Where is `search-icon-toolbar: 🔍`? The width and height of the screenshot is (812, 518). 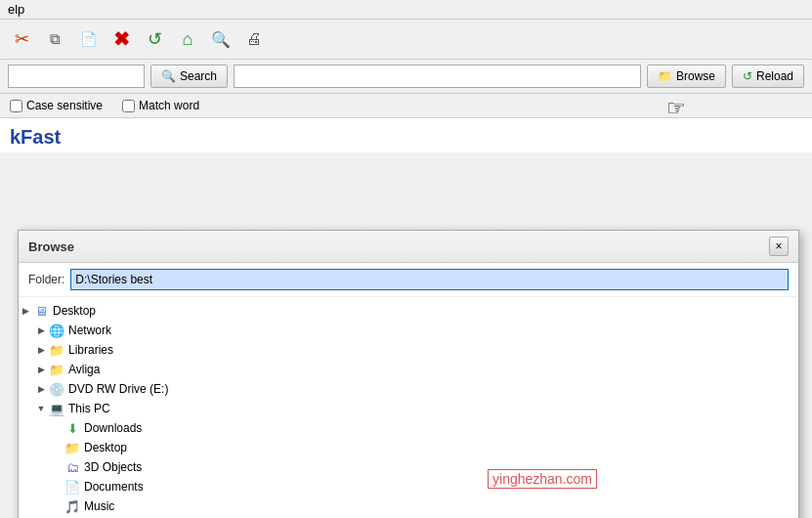 search-icon-toolbar: 🔍 is located at coordinates (221, 39).